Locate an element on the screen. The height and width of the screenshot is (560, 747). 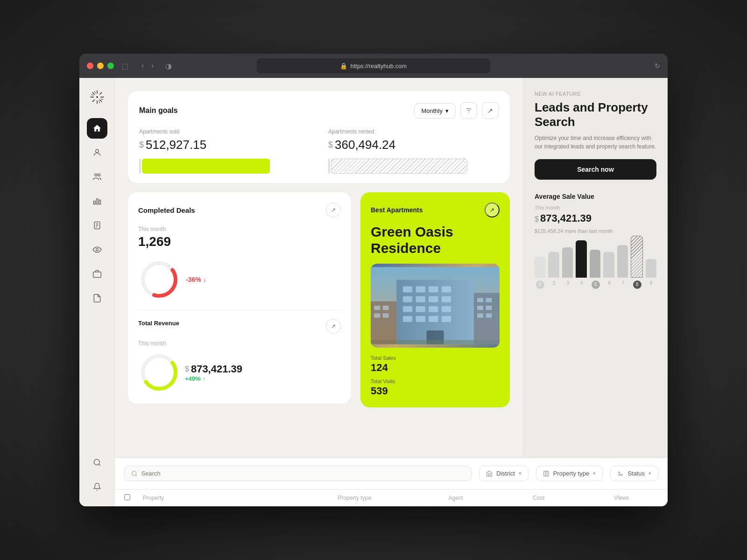
chart-label-5: 5 is located at coordinates (596, 285).